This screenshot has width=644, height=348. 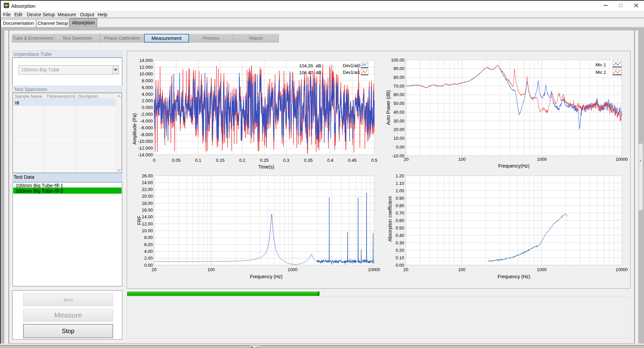 I want to click on svg-text: Time(s), so click(x=266, y=167).